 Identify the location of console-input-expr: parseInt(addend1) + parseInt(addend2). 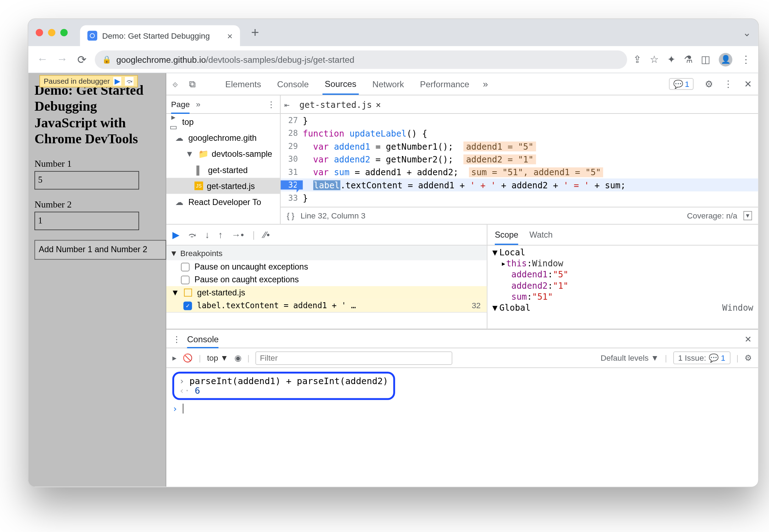
(289, 381).